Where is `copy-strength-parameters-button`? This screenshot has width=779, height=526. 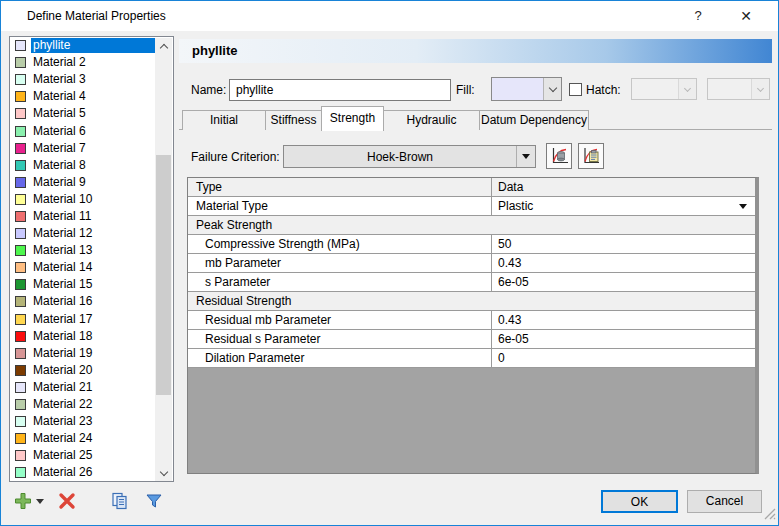 copy-strength-parameters-button is located at coordinates (591, 156).